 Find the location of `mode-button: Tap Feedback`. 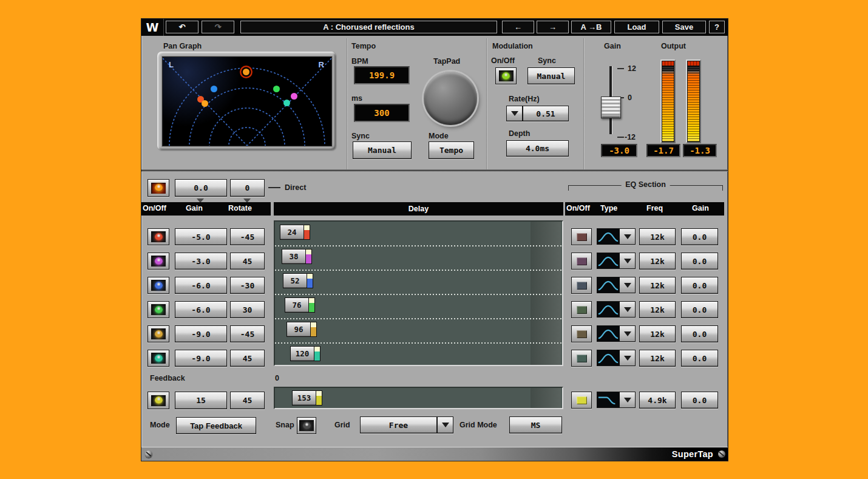

mode-button: Tap Feedback is located at coordinates (216, 426).